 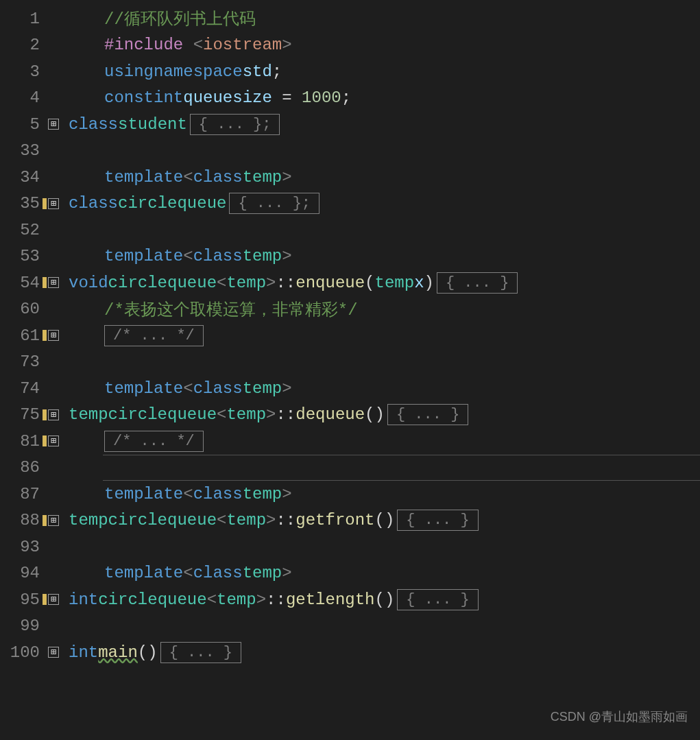 I want to click on code-line: 61 ⊞ /* ... */, so click(x=350, y=336).